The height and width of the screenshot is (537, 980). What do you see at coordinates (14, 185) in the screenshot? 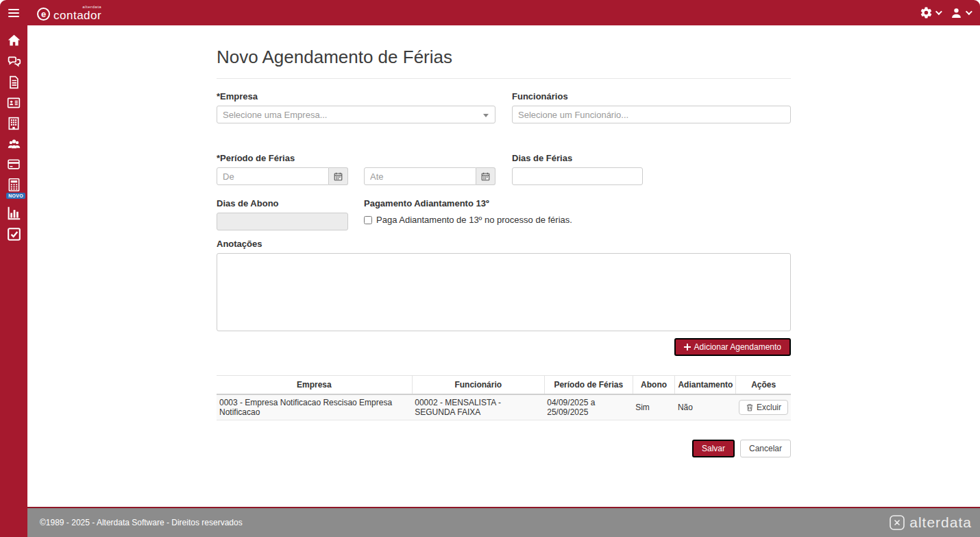
I see `calculator-icon` at bounding box center [14, 185].